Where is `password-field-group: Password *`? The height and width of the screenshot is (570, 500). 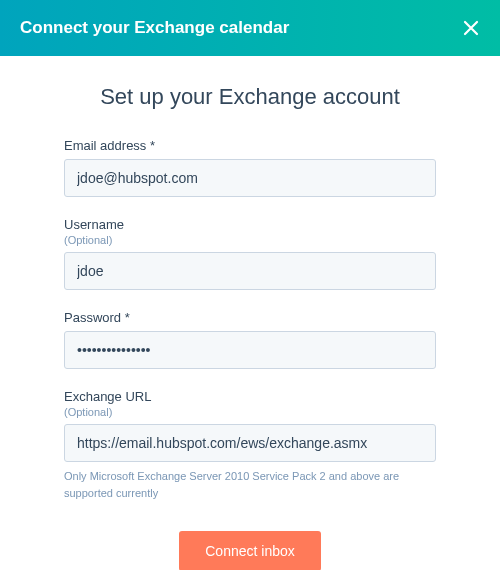 password-field-group: Password * is located at coordinates (250, 340).